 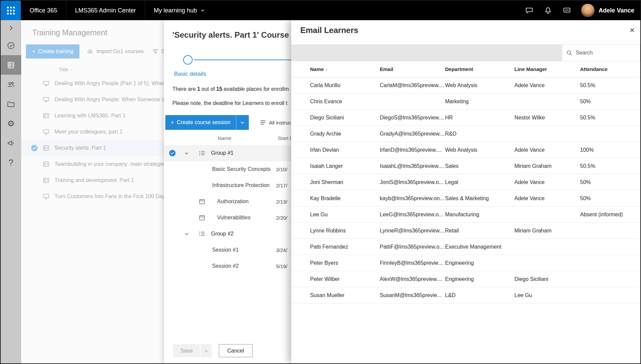 What do you see at coordinates (202, 153) in the screenshot?
I see `group-list-icon` at bounding box center [202, 153].